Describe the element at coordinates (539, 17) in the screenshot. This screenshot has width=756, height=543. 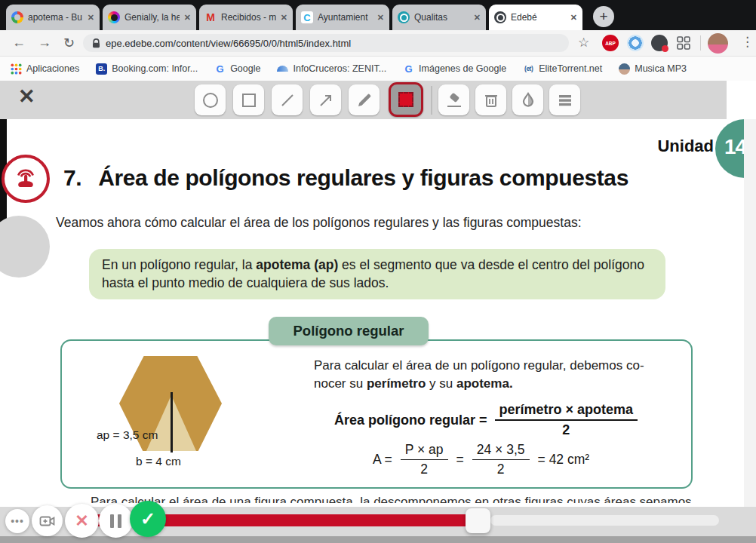
I see `tab-title: Edebé` at that location.